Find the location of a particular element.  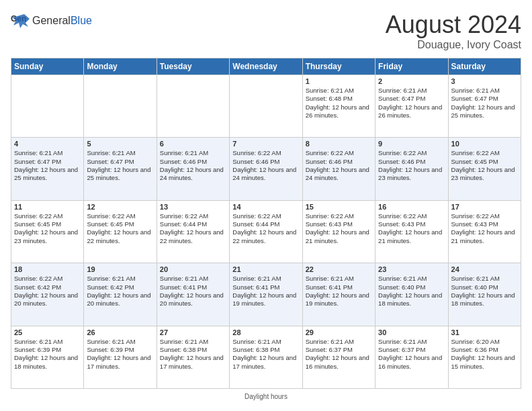

day-number: 13 is located at coordinates (193, 207).